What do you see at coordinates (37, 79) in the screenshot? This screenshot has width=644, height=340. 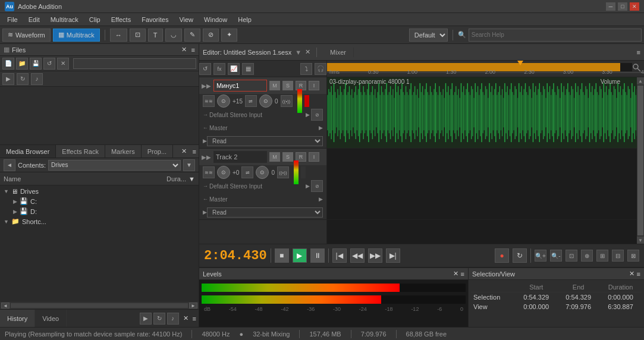 I see `files-speaker-button: ♪` at bounding box center [37, 79].